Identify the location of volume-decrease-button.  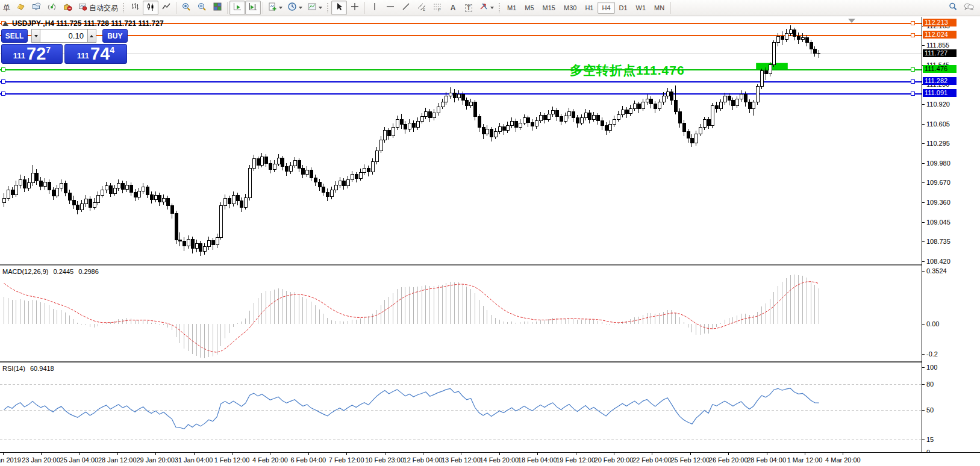
(36, 36).